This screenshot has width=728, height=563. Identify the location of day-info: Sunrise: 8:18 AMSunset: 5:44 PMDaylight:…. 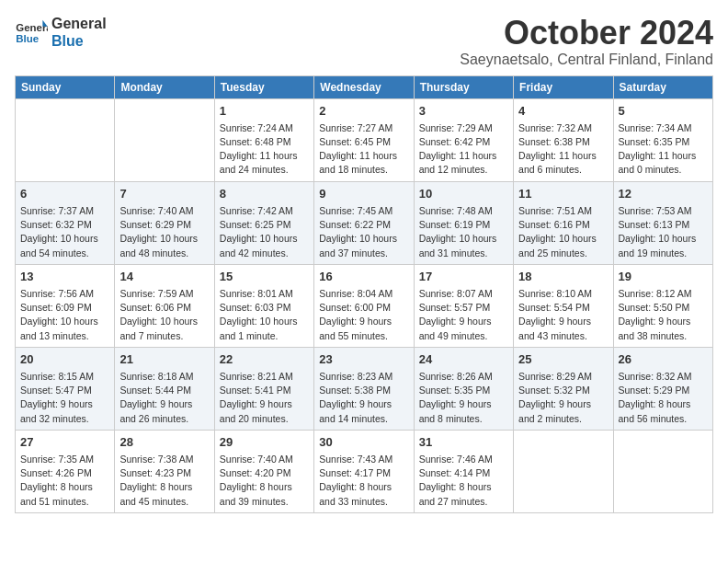
(164, 397).